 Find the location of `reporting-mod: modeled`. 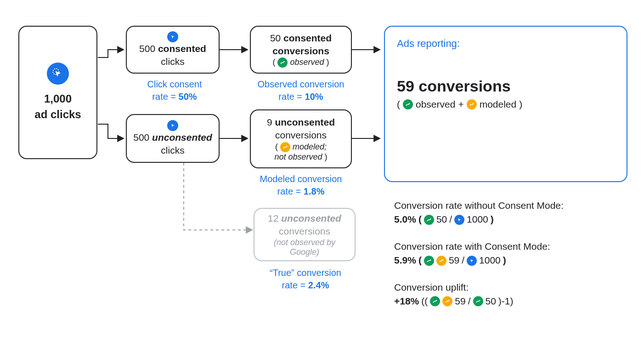

reporting-mod: modeled is located at coordinates (498, 104).